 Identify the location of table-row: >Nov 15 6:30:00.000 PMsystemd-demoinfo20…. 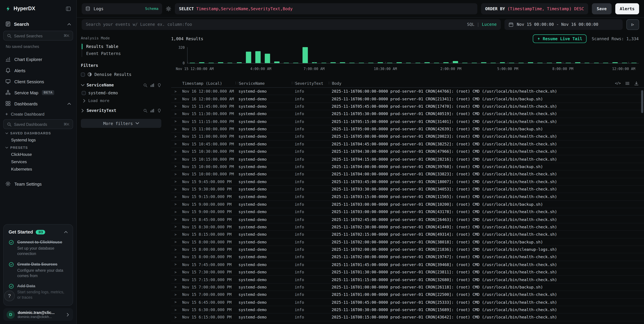
(408, 310).